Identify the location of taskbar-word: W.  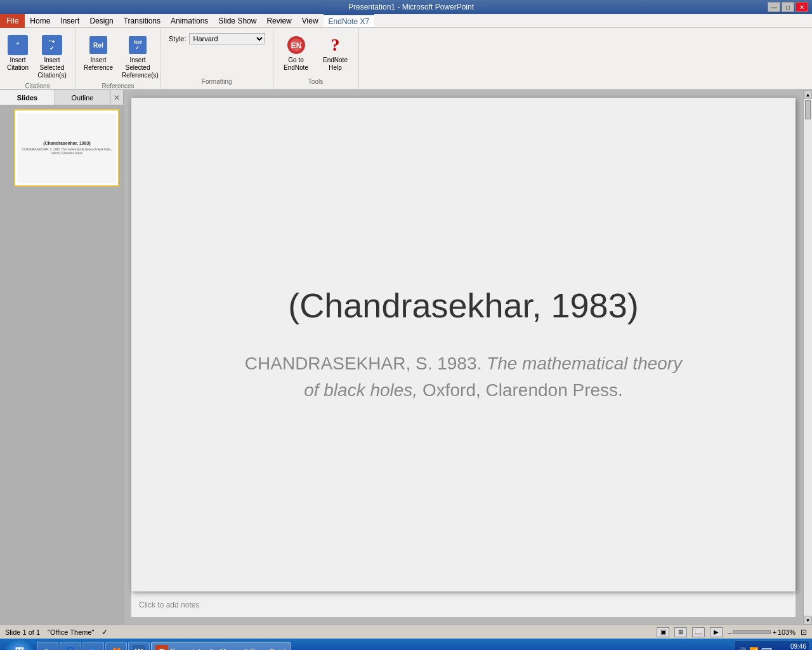
(139, 646).